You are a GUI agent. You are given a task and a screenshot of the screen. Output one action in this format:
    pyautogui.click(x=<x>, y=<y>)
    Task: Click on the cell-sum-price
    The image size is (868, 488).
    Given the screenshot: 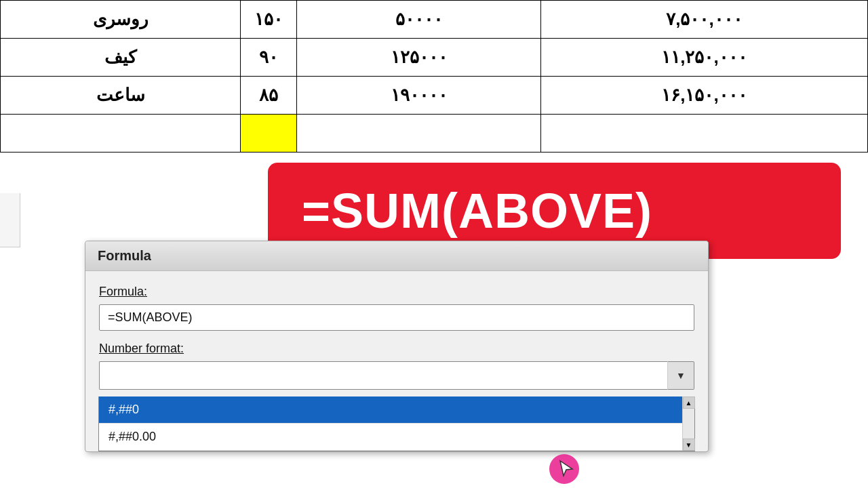 What is the action you would take?
    pyautogui.click(x=419, y=134)
    